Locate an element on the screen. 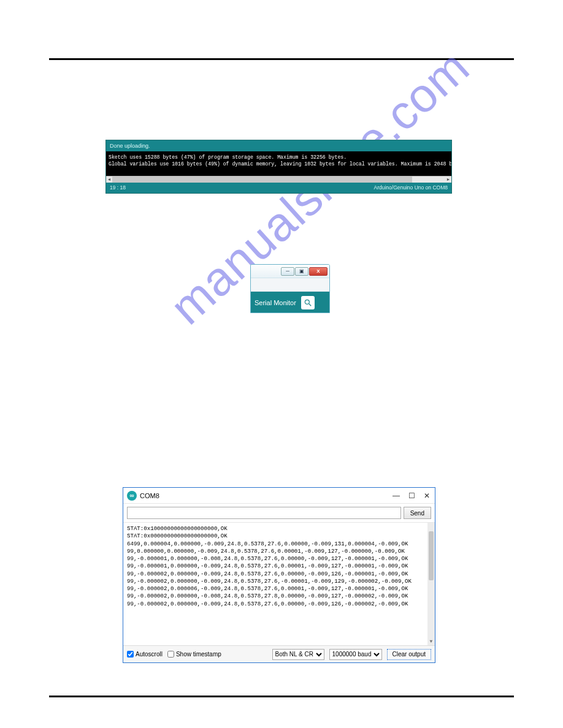 The width and height of the screenshot is (563, 728). vertical-scrollbar: ▲ ▼ is located at coordinates (431, 584).